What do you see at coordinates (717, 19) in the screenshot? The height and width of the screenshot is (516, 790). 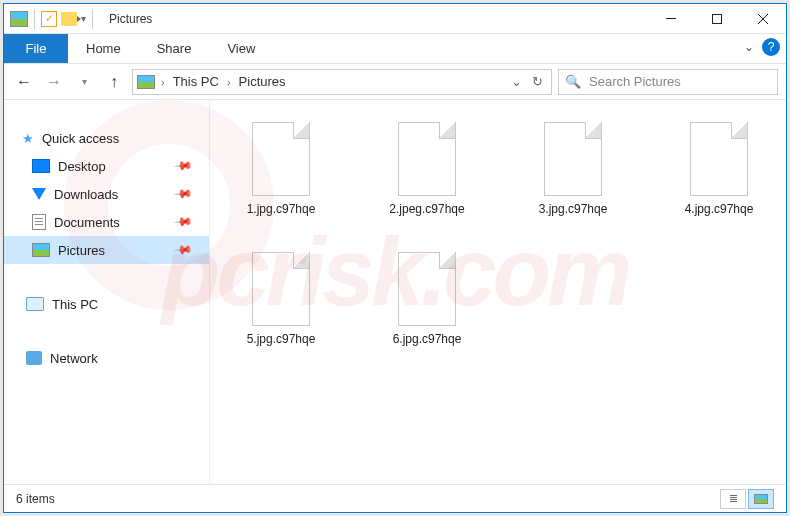 I see `maximize-button` at bounding box center [717, 19].